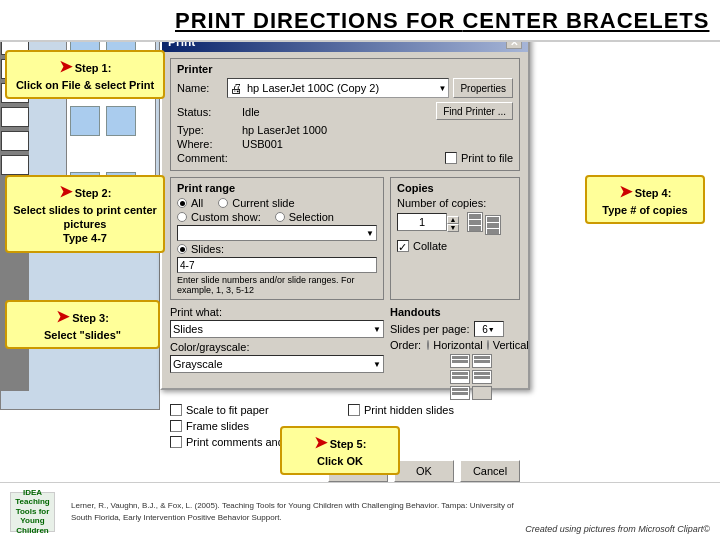 This screenshot has height=540, width=720. Describe the element at coordinates (277, 312) in the screenshot. I see `print-what-label: Print what:` at that location.